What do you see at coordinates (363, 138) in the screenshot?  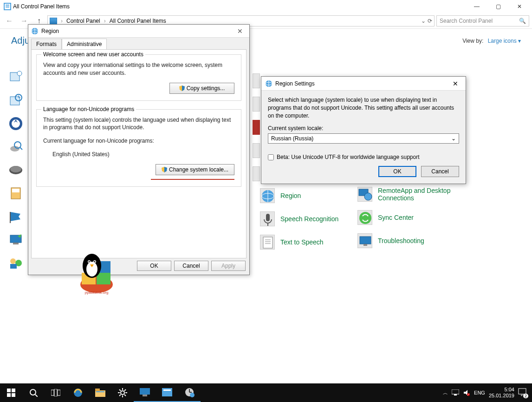 I see `locale-select: Russian (Russia) ⌄` at bounding box center [363, 138].